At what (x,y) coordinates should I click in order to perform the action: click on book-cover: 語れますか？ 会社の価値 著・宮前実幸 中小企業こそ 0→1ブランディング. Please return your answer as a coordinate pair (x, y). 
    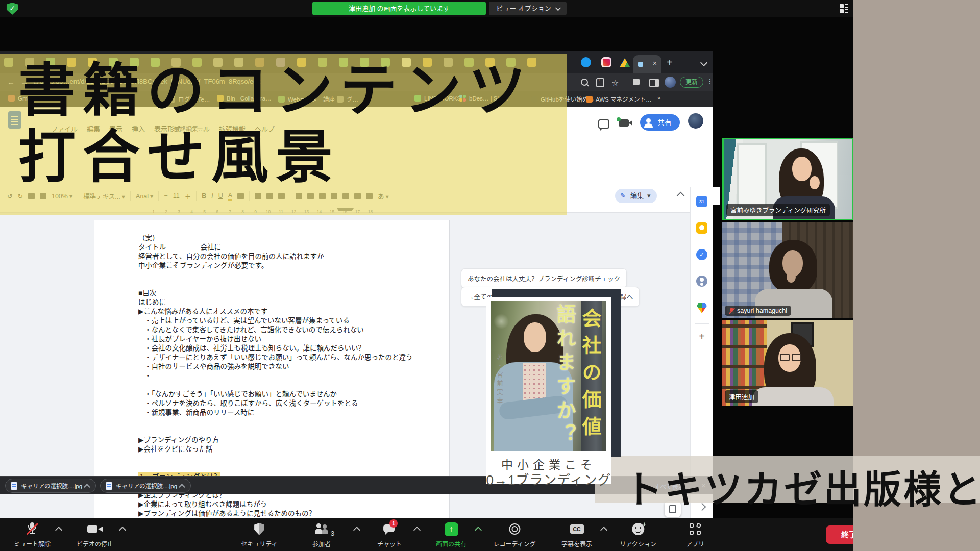
    Looking at the image, I should click on (557, 389).